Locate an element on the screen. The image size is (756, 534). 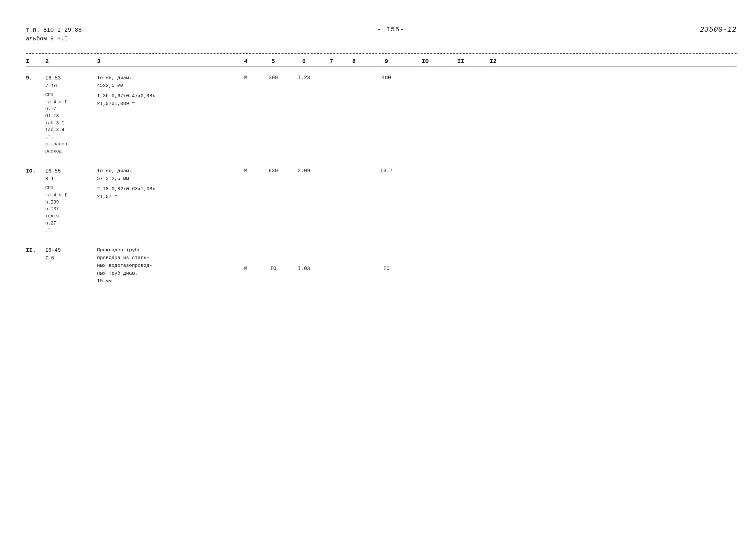
row-10-col12 is located at coordinates (493, 168).